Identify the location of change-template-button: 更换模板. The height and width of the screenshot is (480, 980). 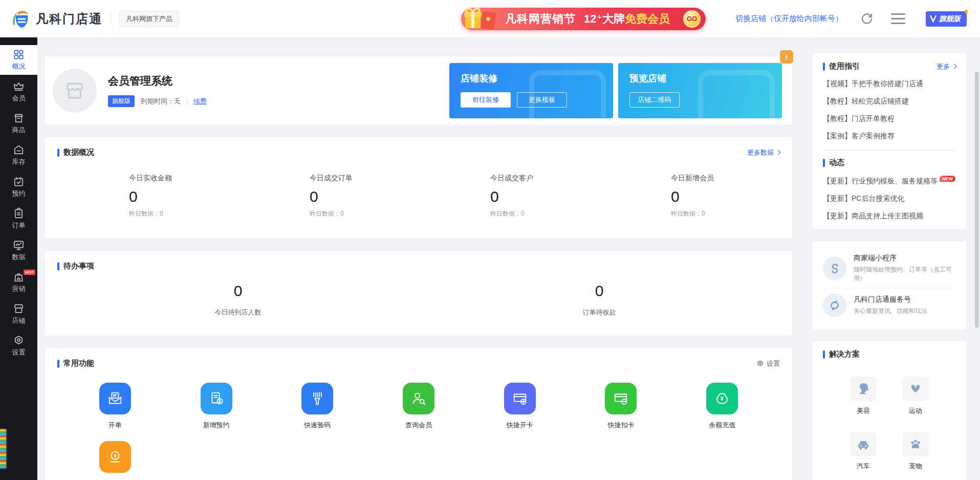
(542, 100).